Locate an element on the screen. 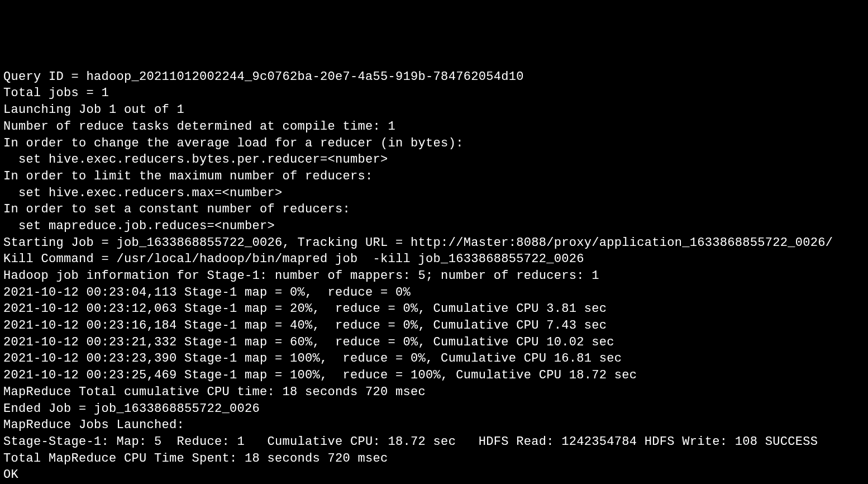 The image size is (868, 484). terminal-line: 2021-10-12 00:23:23,390 Stage-1 map = 10… is located at coordinates (434, 359).